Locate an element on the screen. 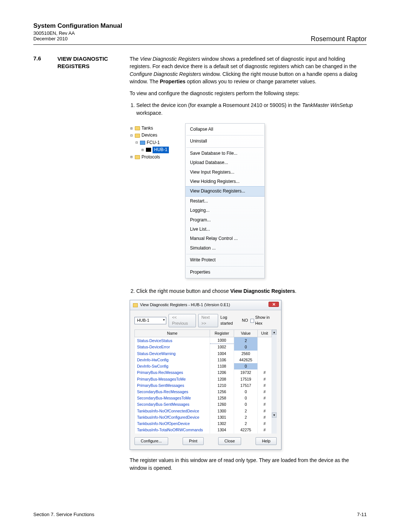  cell-register: 1302 is located at coordinates (222, 424).